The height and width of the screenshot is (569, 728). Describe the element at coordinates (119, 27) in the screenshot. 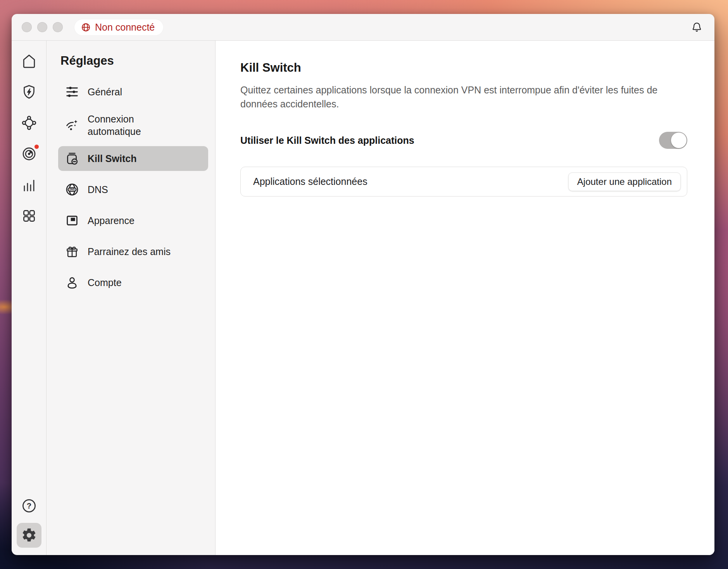

I see `connection-status-pill: Non connecté` at that location.